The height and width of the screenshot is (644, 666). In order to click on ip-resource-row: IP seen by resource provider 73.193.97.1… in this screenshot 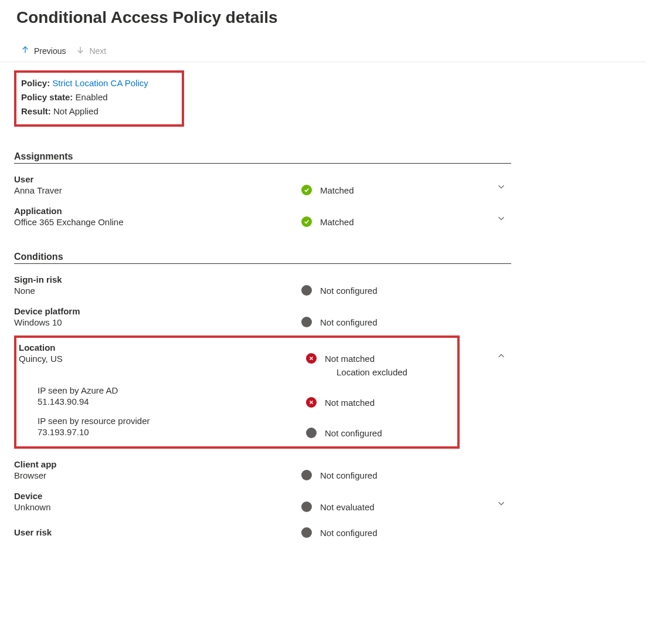, I will do `click(234, 427)`.